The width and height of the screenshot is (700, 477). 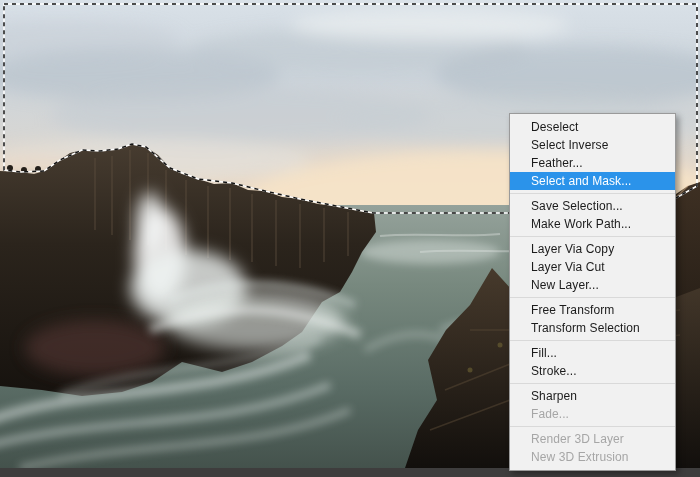 What do you see at coordinates (592, 414) in the screenshot?
I see `menu-item-fade: Fade...` at bounding box center [592, 414].